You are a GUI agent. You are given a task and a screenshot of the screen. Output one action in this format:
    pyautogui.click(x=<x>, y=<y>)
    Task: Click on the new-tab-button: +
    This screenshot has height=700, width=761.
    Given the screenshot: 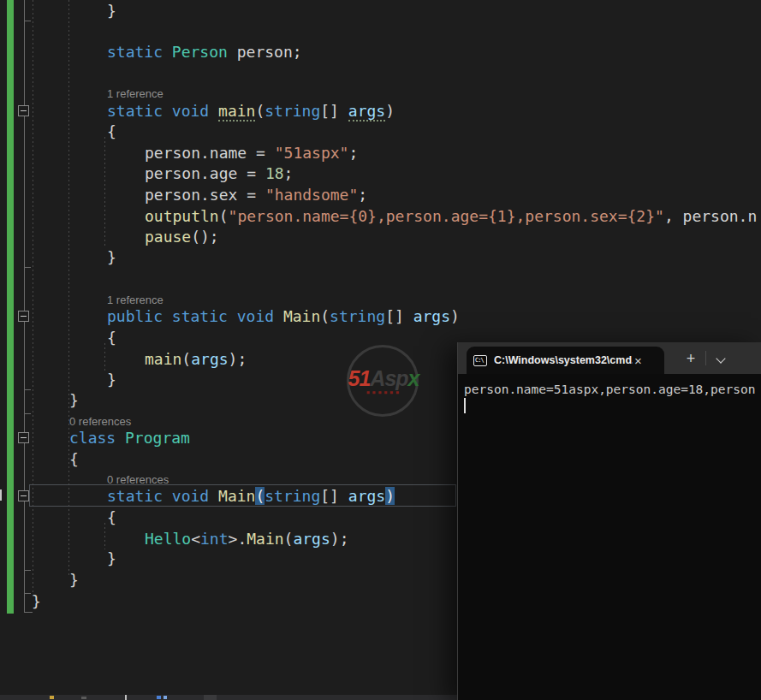 What is the action you would take?
    pyautogui.click(x=691, y=359)
    